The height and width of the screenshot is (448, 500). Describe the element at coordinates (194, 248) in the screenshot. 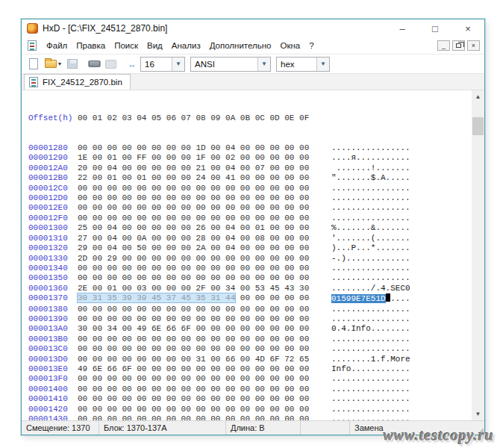

I see `hex-bytes: 29 00 04 00 50 00 00 00 2A 00 04 00 00 0…` at that location.